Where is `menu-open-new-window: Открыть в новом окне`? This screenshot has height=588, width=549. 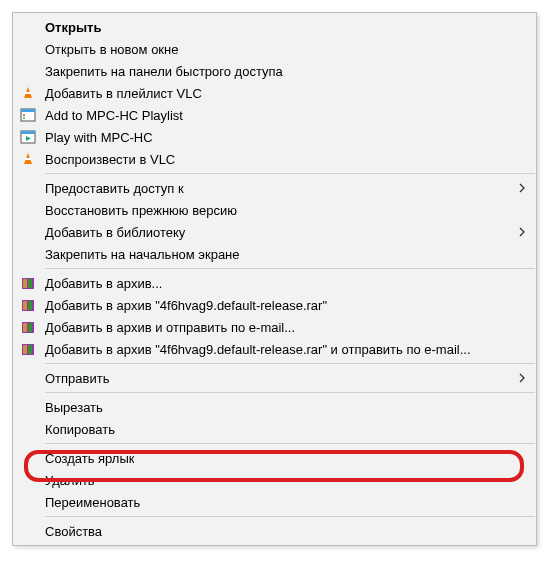
menu-open-new-window: Открыть в новом окне is located at coordinates (274, 49).